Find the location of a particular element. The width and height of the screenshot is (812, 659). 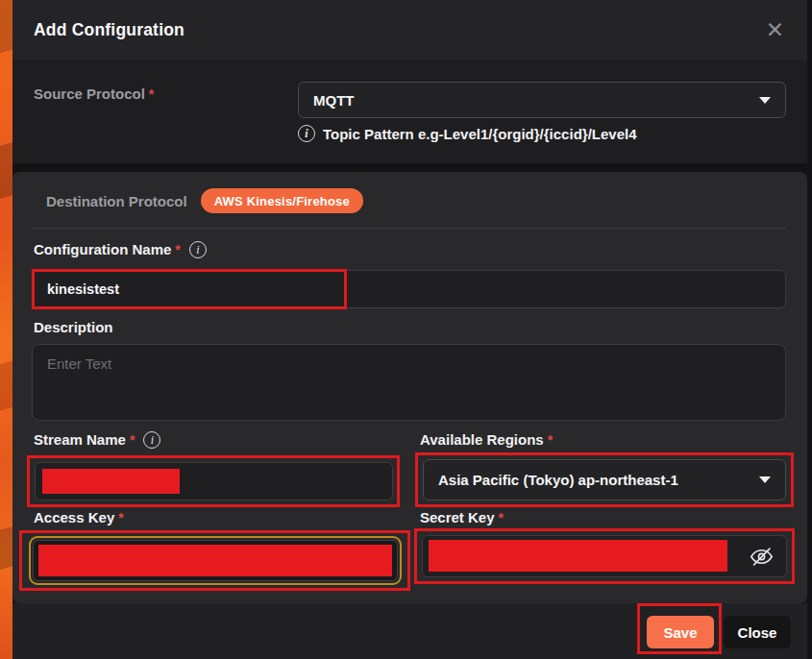

stream-name-label: Stream Name is located at coordinates (80, 440).